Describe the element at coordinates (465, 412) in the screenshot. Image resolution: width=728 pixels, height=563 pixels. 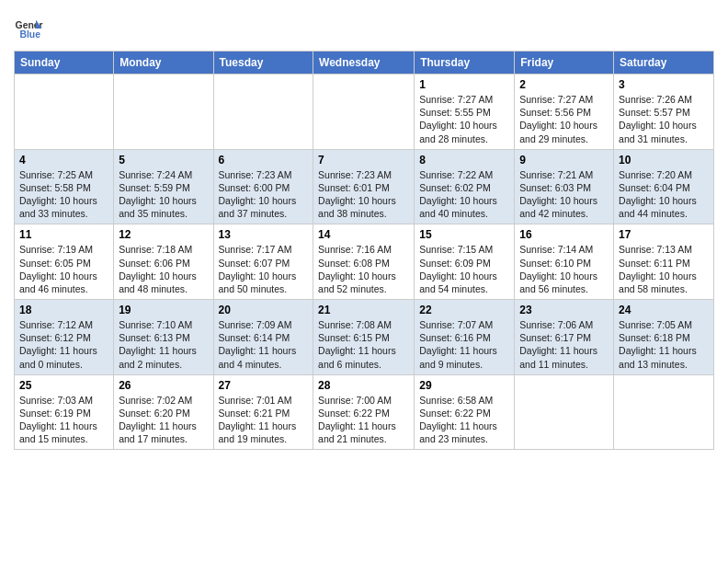
I see `calendar-cell: 29Sunrise: 6:58 AMSunset: 6:22 PMDayligh…` at that location.